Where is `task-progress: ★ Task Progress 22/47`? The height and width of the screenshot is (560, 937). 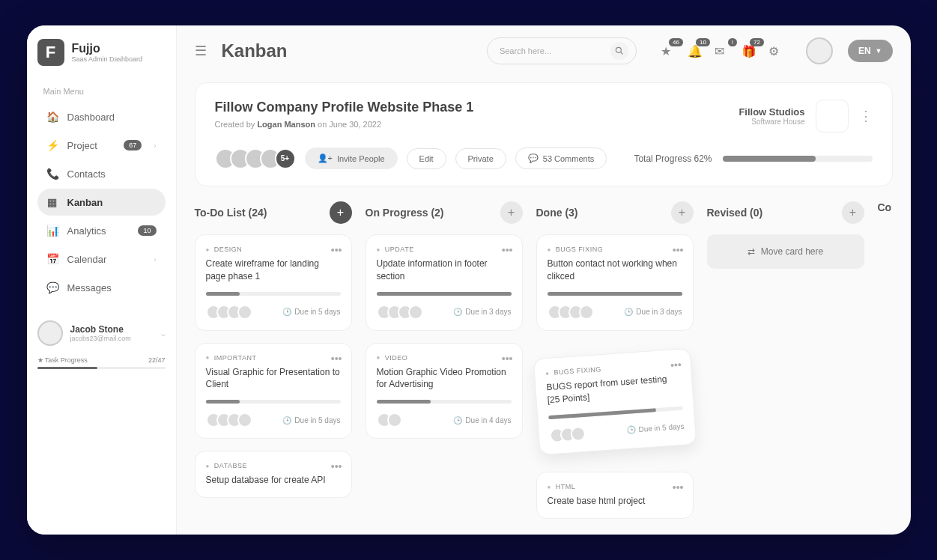 task-progress: ★ Task Progress 22/47 is located at coordinates (102, 362).